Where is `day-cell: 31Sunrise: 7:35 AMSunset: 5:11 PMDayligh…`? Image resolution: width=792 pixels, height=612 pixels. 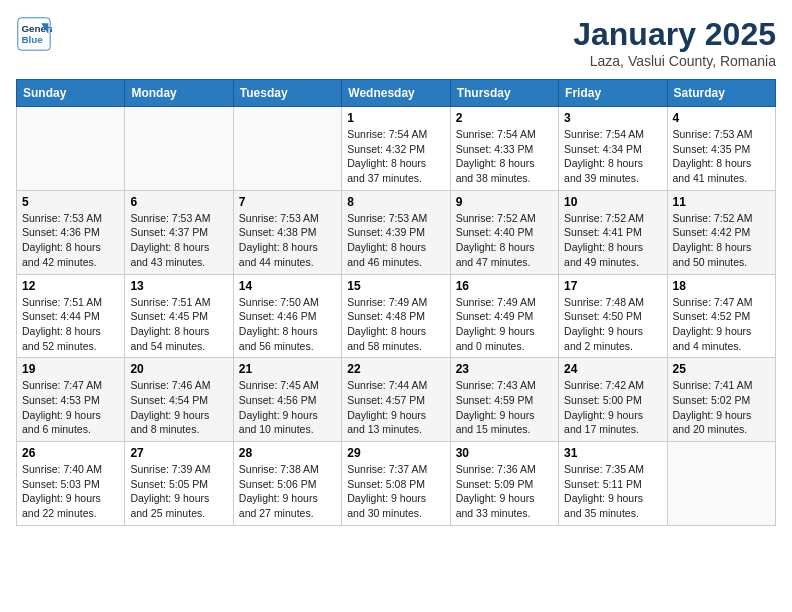 day-cell: 31Sunrise: 7:35 AMSunset: 5:11 PMDayligh… is located at coordinates (613, 484).